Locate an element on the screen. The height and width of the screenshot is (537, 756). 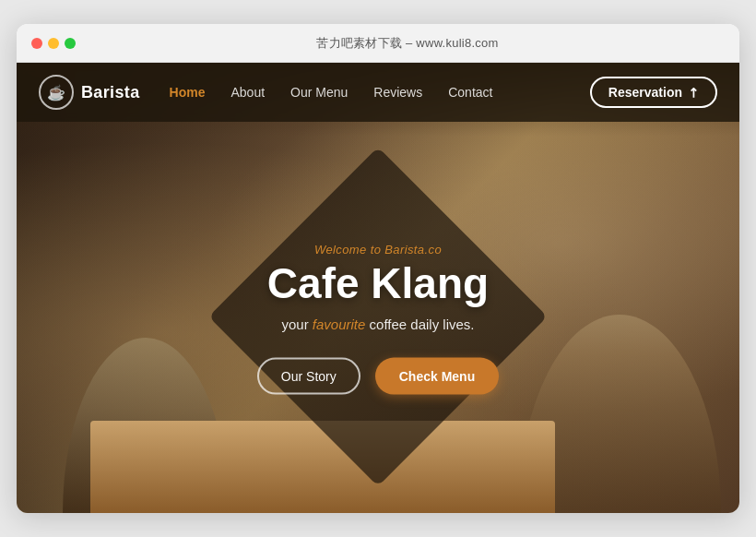
nav-home: Home is located at coordinates (188, 92).